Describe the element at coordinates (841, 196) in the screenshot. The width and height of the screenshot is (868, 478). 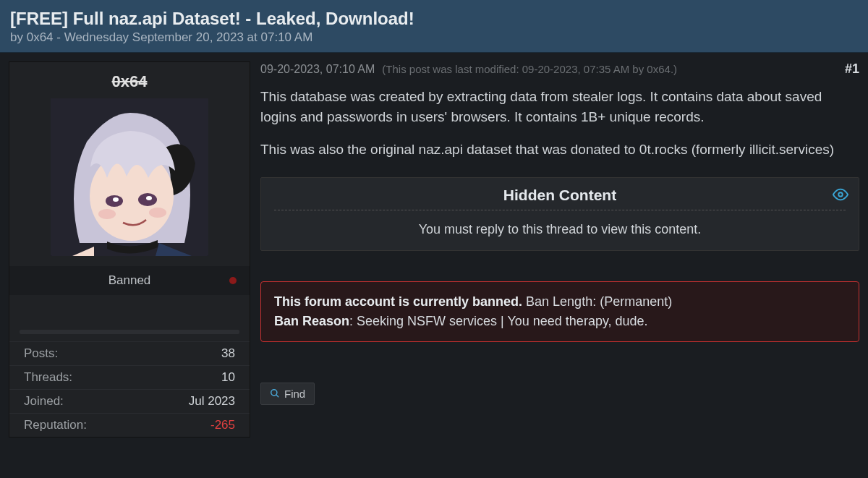
I see `eye-icon` at that location.